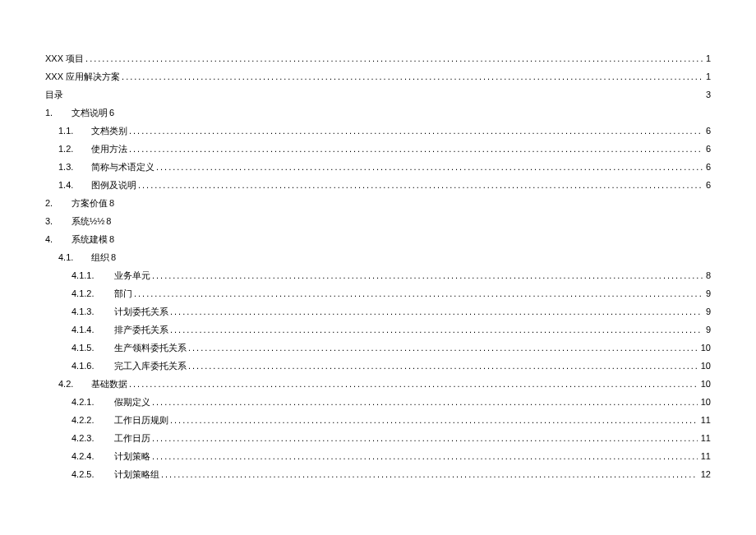 Image resolution: width=756 pixels, height=535 pixels. Describe the element at coordinates (110, 384) in the screenshot. I see `toc-title: 基础数据` at that location.